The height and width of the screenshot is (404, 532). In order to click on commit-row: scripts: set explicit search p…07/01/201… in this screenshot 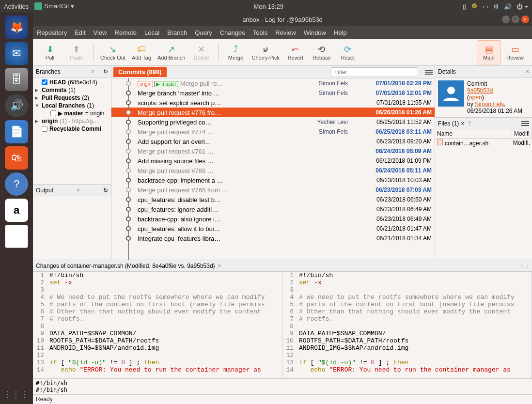, I will do `click(273, 103)`.